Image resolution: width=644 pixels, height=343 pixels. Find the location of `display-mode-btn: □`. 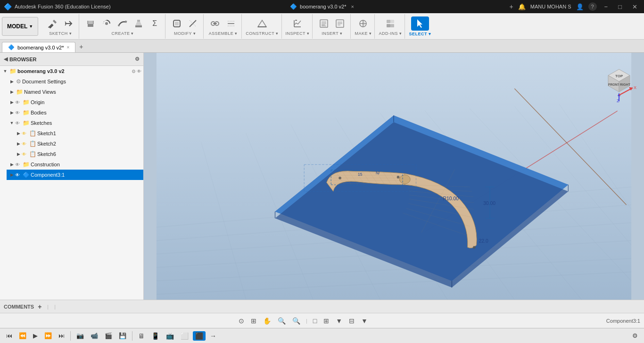

display-mode-btn: □ is located at coordinates (315, 321).